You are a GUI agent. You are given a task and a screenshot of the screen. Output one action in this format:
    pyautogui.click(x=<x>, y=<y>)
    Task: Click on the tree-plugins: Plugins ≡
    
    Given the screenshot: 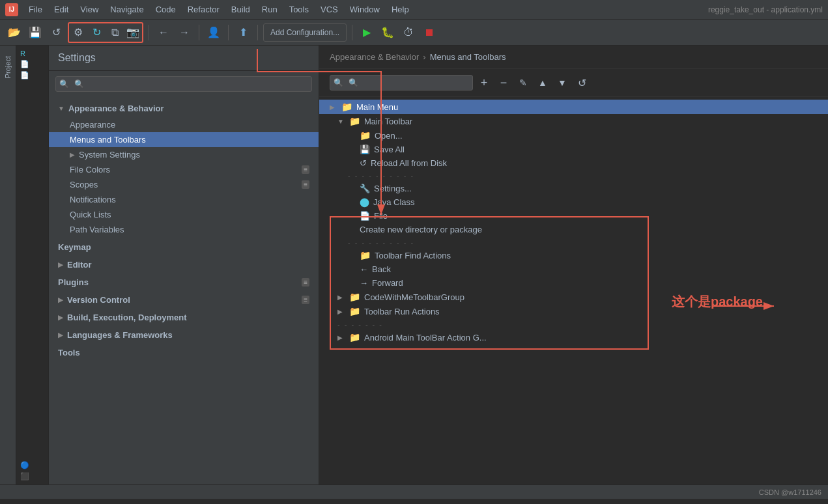 What is the action you would take?
    pyautogui.click(x=184, y=283)
    